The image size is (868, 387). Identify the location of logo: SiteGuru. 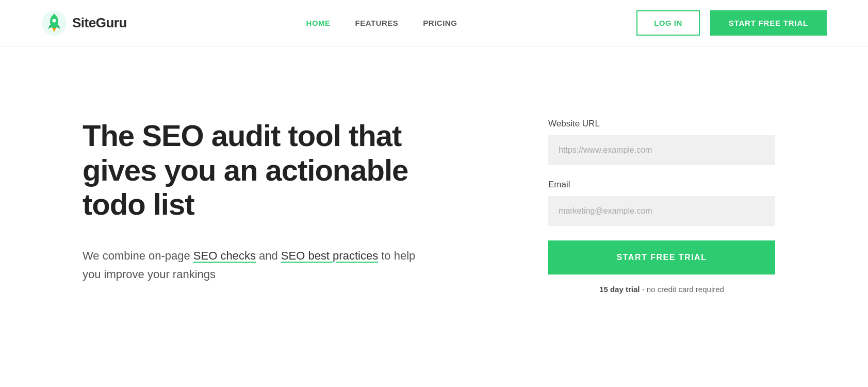
(84, 23).